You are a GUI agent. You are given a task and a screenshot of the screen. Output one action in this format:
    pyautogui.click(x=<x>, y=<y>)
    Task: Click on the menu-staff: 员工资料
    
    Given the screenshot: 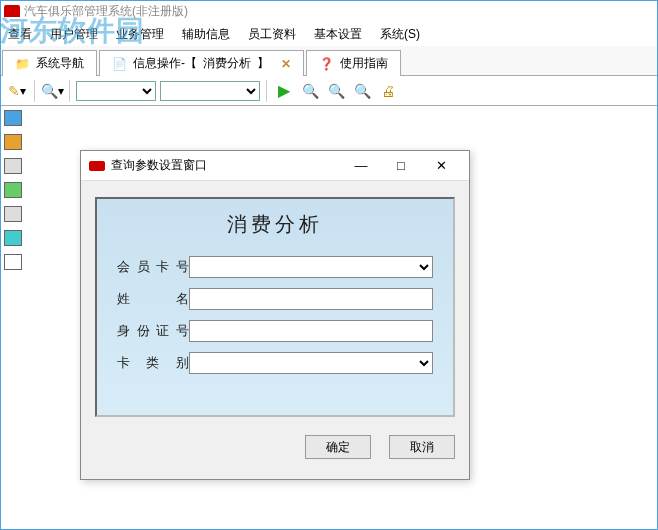 What is the action you would take?
    pyautogui.click(x=272, y=34)
    